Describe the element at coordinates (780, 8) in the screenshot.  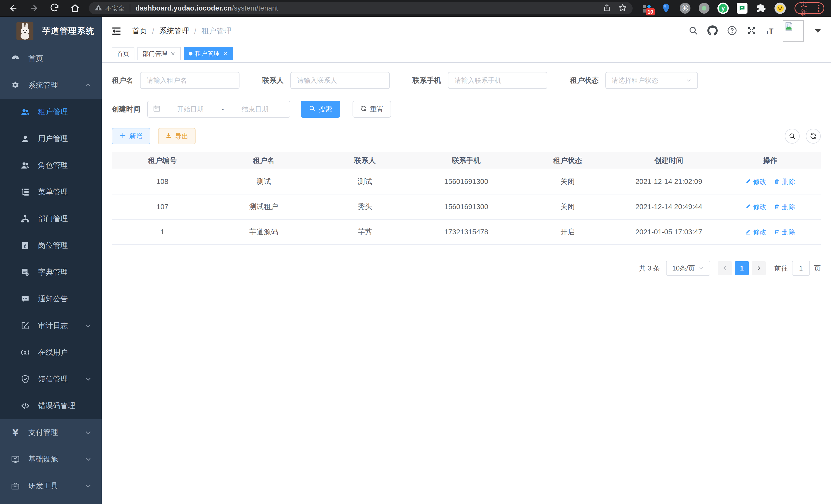
I see `extension-emoji-icon` at that location.